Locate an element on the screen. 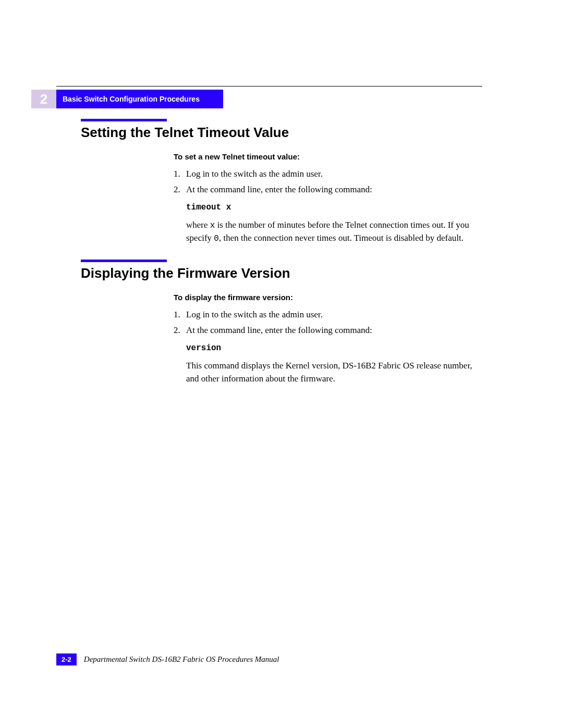  text-fragment: where is located at coordinates (198, 225).